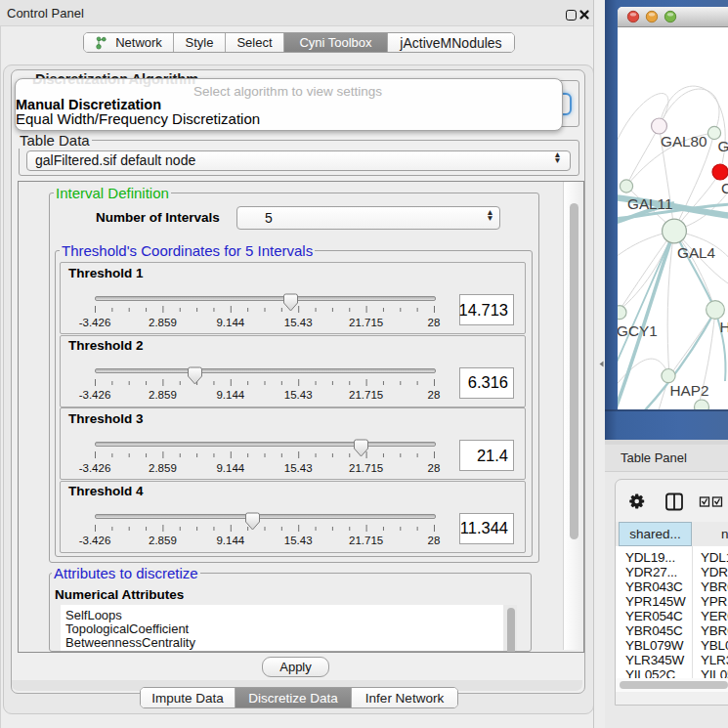 The height and width of the screenshot is (728, 728). I want to click on svg-text: GCY1, so click(637, 330).